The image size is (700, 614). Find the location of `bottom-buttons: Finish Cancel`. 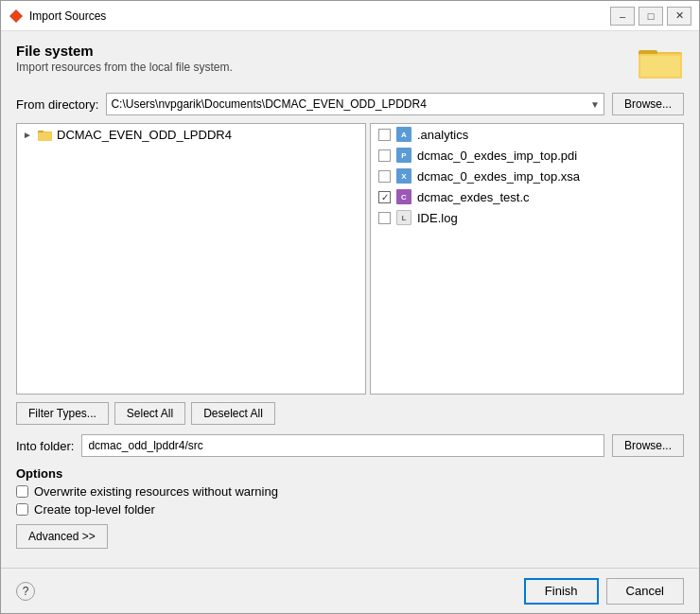

bottom-buttons: Finish Cancel is located at coordinates (604, 591).